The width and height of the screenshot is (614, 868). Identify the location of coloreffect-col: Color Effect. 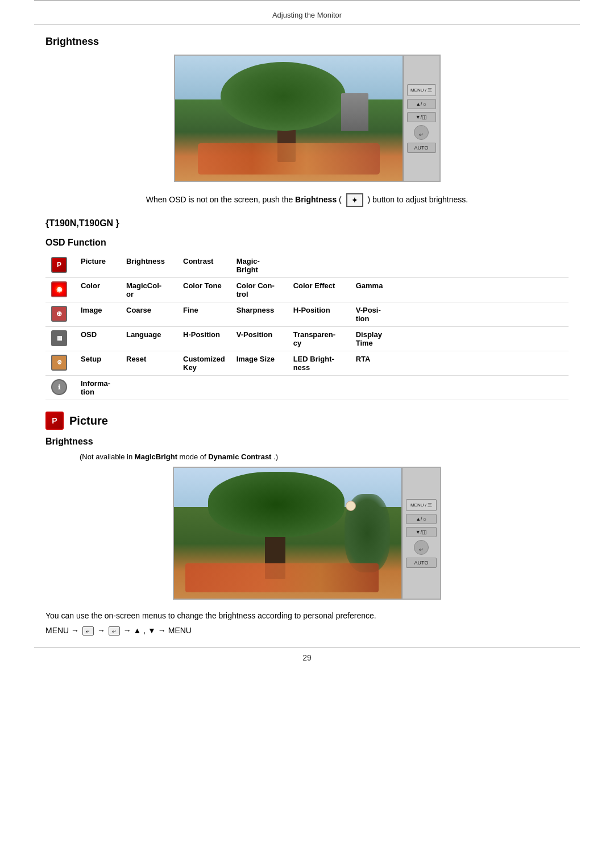
(314, 285).